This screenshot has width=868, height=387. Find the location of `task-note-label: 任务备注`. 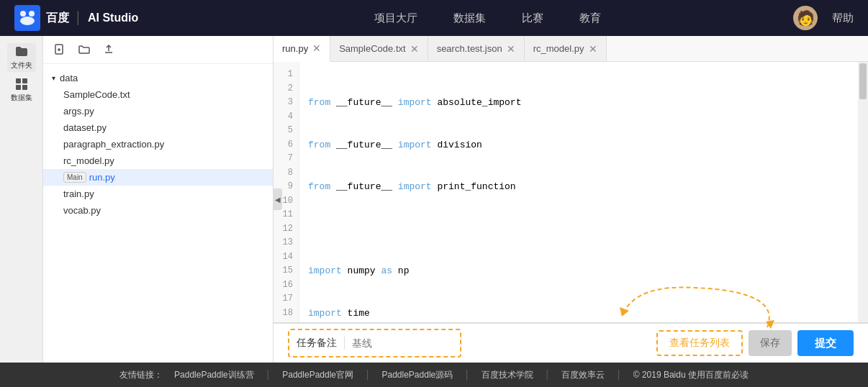

task-note-label: 任务备注 is located at coordinates (317, 343).